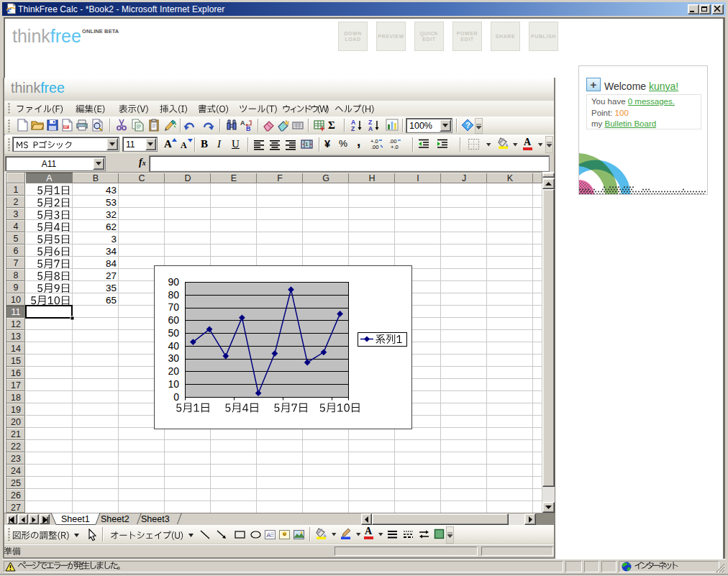 This screenshot has height=576, width=728. I want to click on svg-text: 0, so click(176, 397).